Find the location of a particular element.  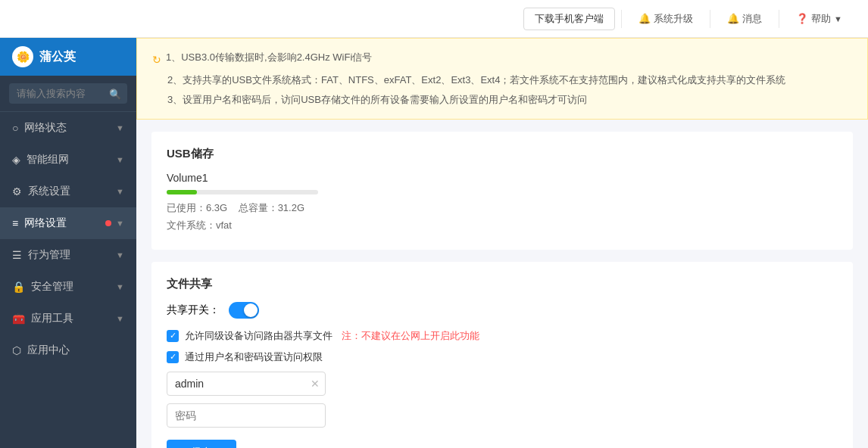

download-client-button: 下载手机客户端 is located at coordinates (570, 19).